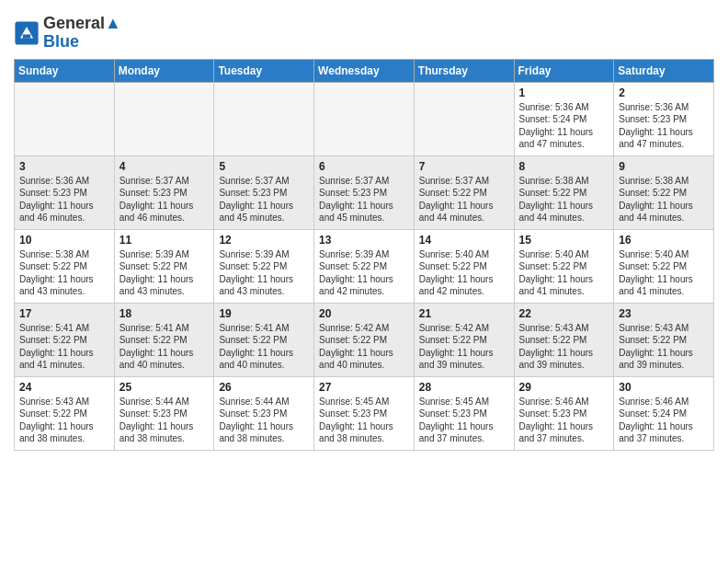 This screenshot has width=728, height=563. What do you see at coordinates (564, 93) in the screenshot?
I see `day-number: 1` at bounding box center [564, 93].